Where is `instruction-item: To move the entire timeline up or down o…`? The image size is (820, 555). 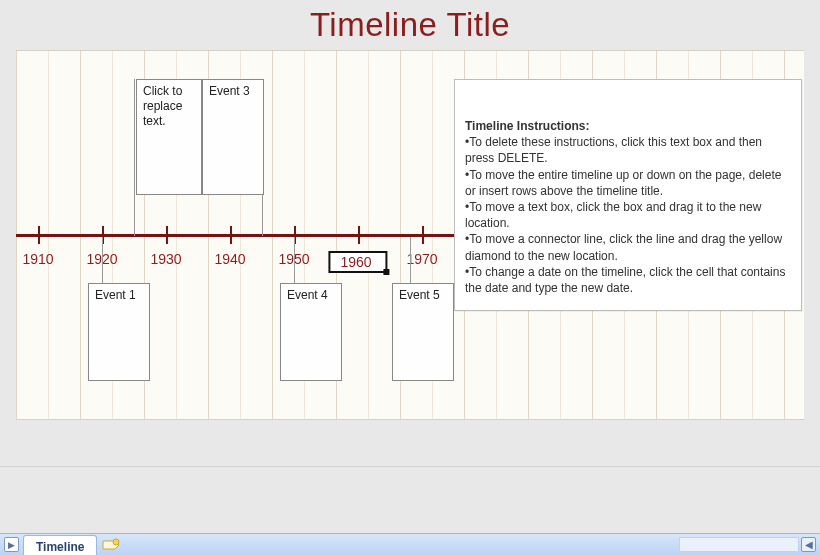
instruction-item: To move the entire timeline up or down o… is located at coordinates (628, 183).